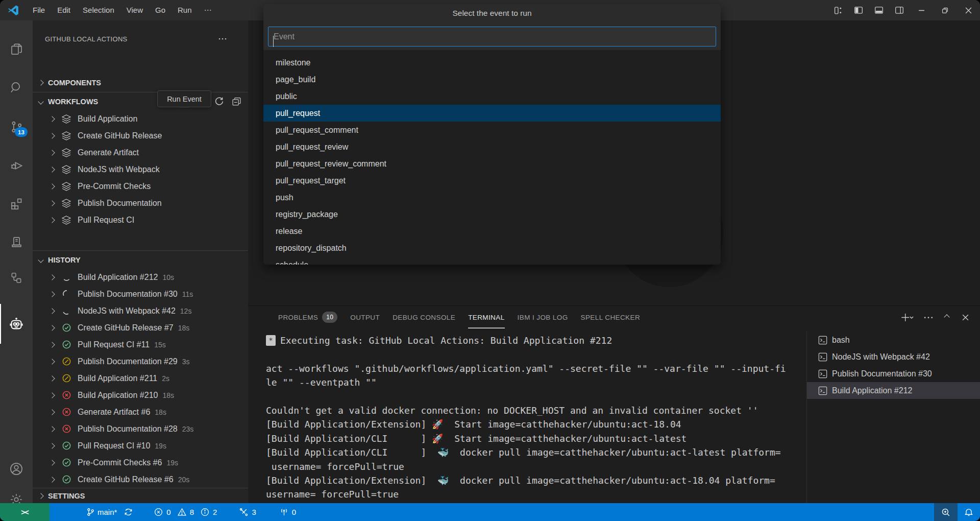 Image resolution: width=980 pixels, height=521 pixels. I want to click on quickpick-item: page_build, so click(492, 80).